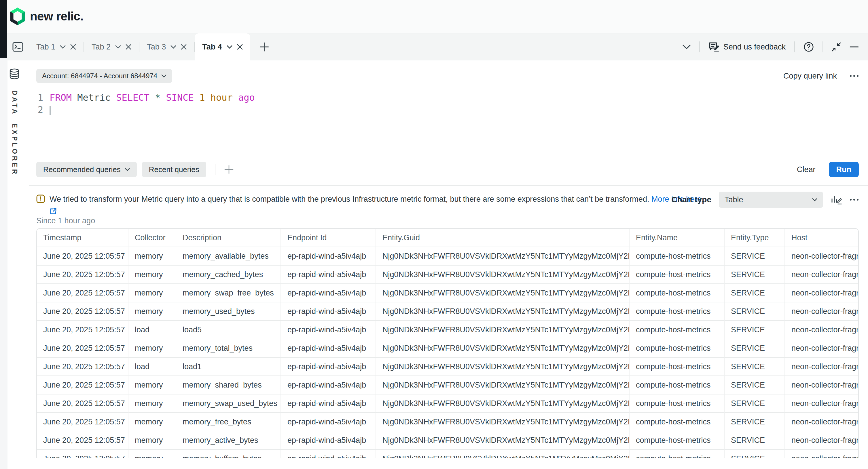  What do you see at coordinates (228, 312) in the screenshot?
I see `table-cell: memory_used_bytes` at bounding box center [228, 312].